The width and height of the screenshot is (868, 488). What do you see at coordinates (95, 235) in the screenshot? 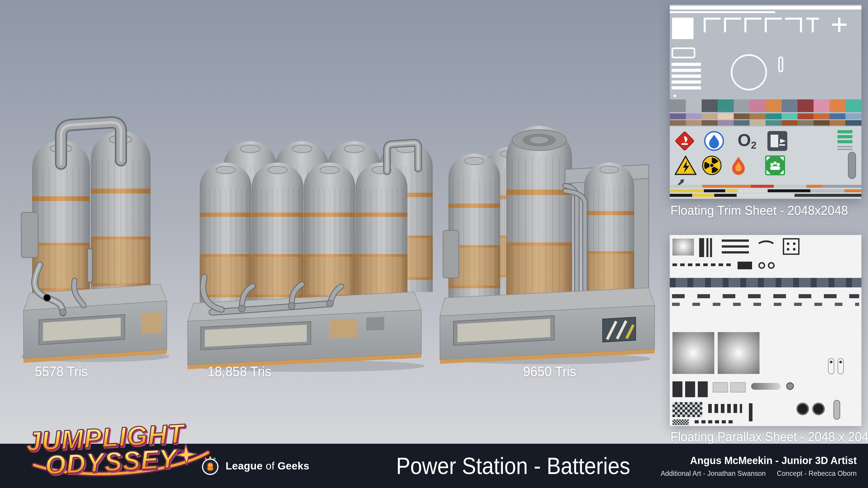
I see `model-render-low-poly` at bounding box center [95, 235].